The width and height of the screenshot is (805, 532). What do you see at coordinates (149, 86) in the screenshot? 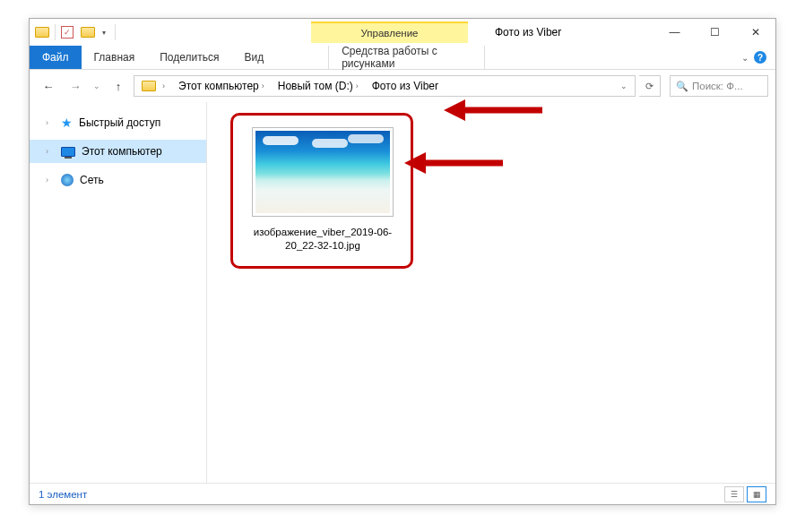
I see `drive-icon` at bounding box center [149, 86].